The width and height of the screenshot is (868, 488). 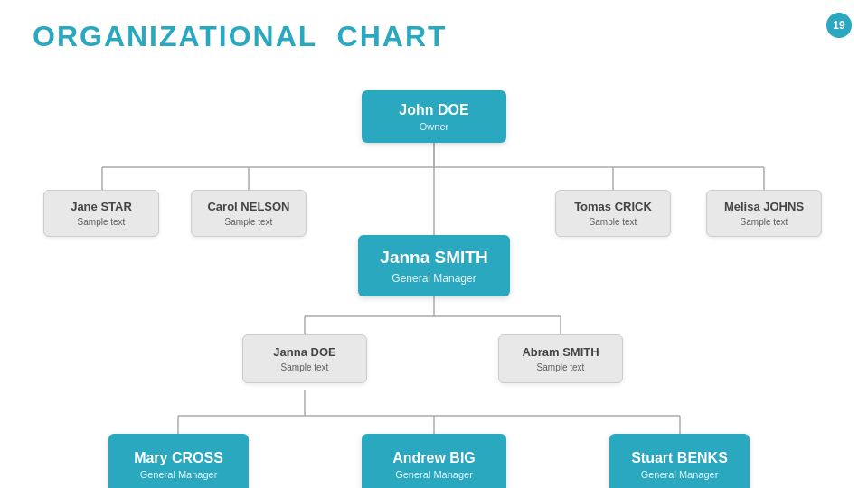 What do you see at coordinates (101, 213) in the screenshot?
I see `node-jane-star: Jane STAR Sample text` at bounding box center [101, 213].